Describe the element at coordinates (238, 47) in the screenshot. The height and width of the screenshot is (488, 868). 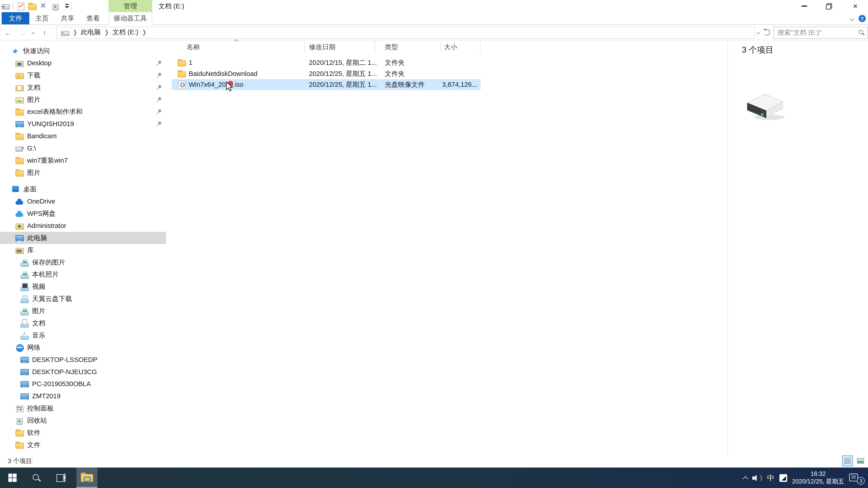
I see `column-header-name: 名称` at that location.